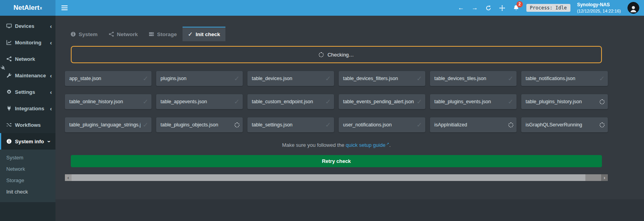 The height and width of the screenshot is (221, 644). What do you see at coordinates (336, 34) in the screenshot?
I see `tab-bar: SystemNetworkStorage✓Init check` at bounding box center [336, 34].